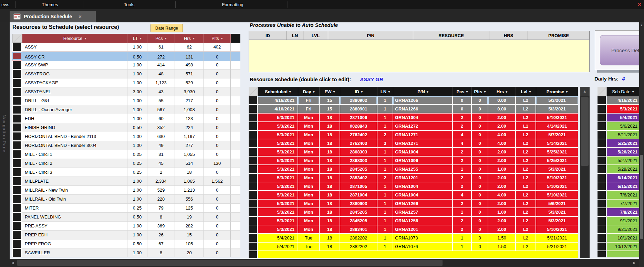 Image resolution: width=644 pixels, height=267 pixels. I want to click on tab-production-schedule: Production Schedule ✕, so click(53, 17).